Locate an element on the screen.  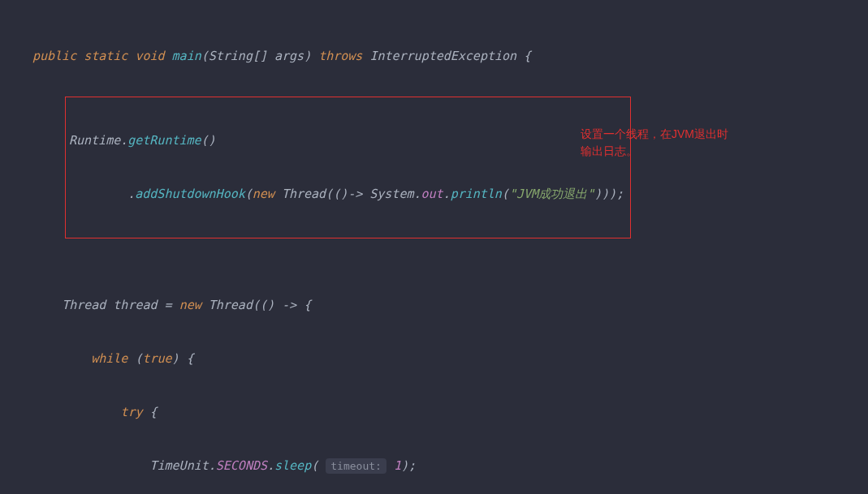
method-sleep: sleep is located at coordinates (292, 466).